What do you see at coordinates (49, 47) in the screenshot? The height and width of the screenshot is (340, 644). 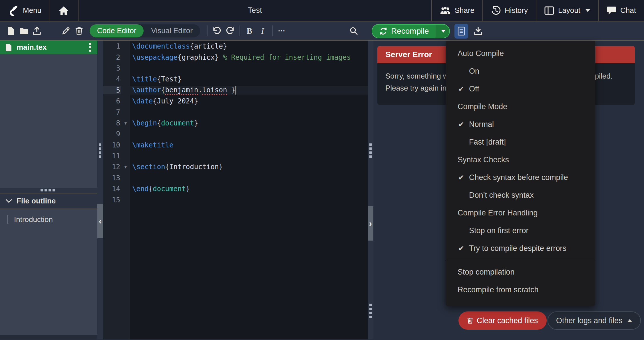 I see `file-row-main-tex: main.tex` at bounding box center [49, 47].